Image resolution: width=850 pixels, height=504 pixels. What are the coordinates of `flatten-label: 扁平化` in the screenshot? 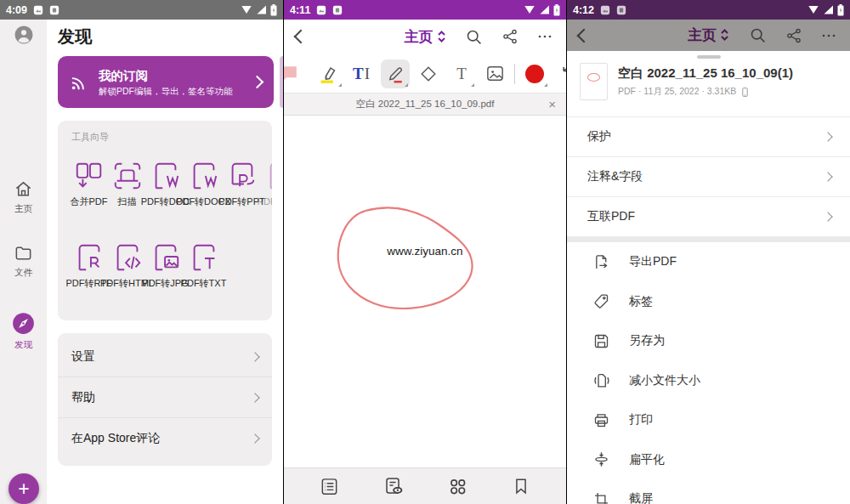 It's located at (647, 460).